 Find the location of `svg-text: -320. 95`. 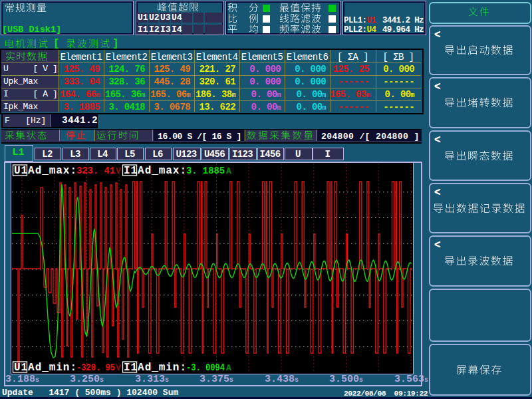

svg-text: -320. 95 is located at coordinates (96, 368).